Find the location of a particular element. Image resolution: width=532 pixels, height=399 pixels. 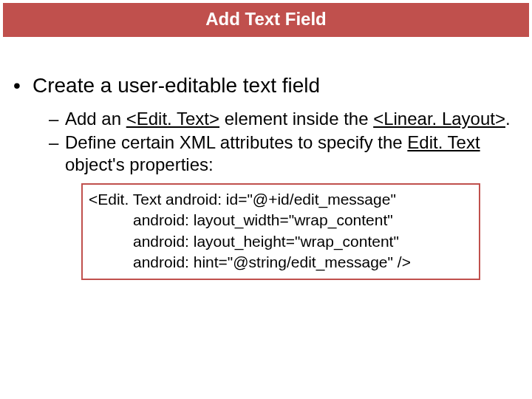

text-fragment: element inside the is located at coordinates (296, 118).